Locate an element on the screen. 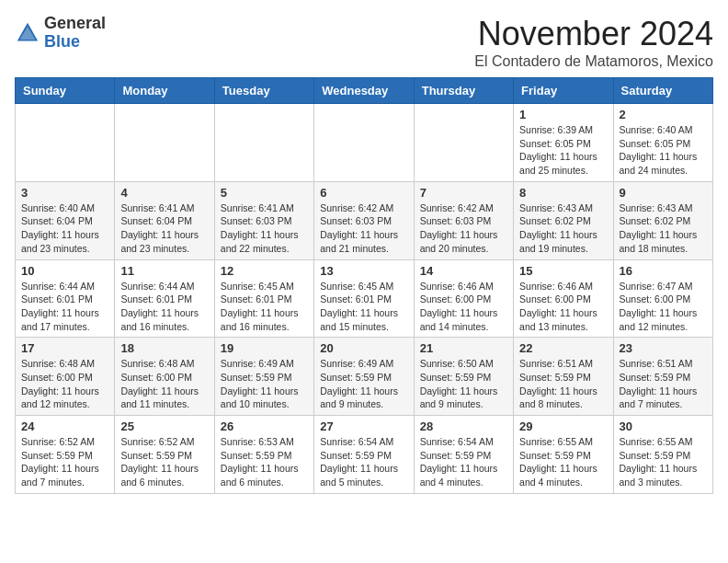  day-number: 11 is located at coordinates (164, 270).